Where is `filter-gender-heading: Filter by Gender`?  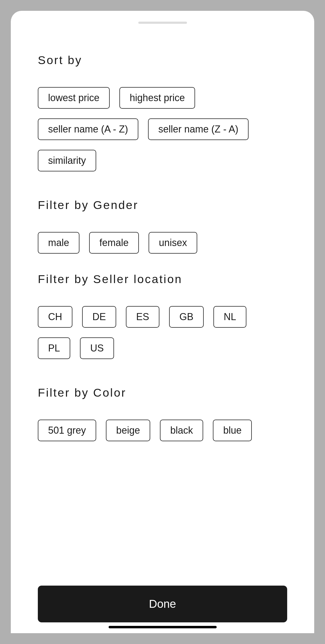 filter-gender-heading: Filter by Gender is located at coordinates (163, 205).